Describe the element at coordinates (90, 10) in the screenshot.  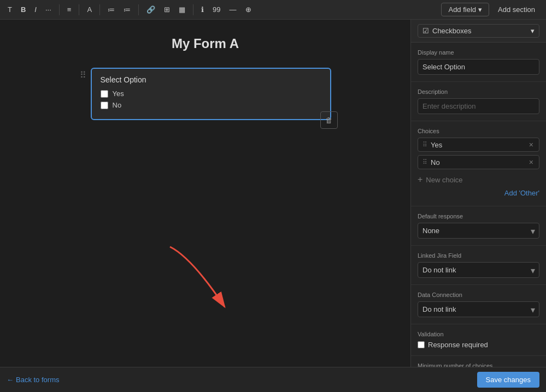
I see `color-button: A` at that location.